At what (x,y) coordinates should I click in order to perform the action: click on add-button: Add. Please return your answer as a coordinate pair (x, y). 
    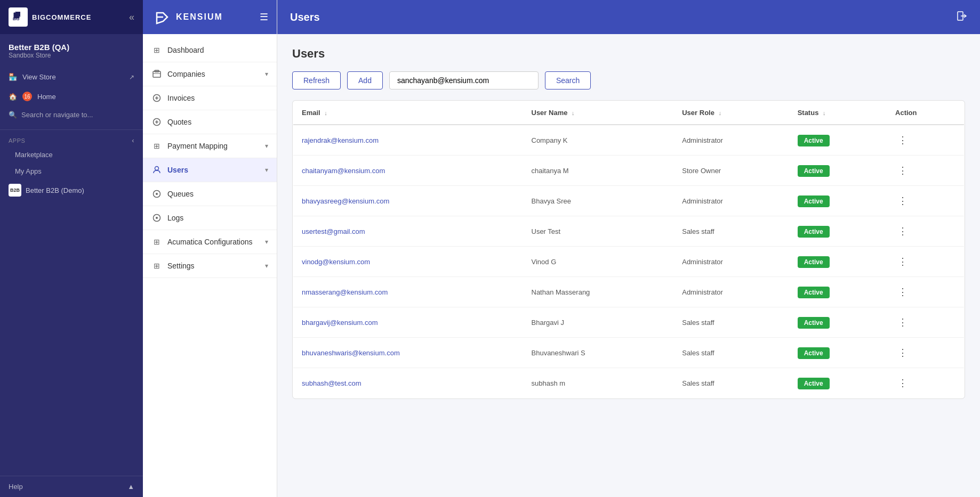
    Looking at the image, I should click on (365, 80).